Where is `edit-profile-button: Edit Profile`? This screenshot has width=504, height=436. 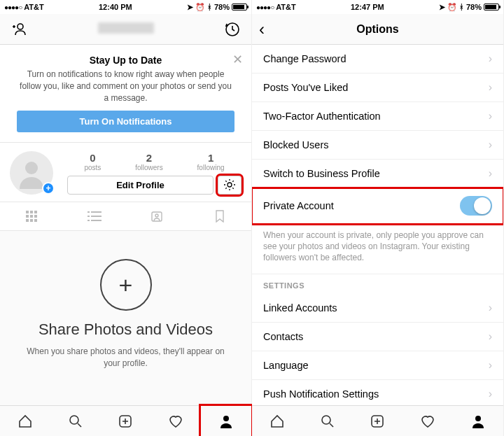
edit-profile-button: Edit Profile is located at coordinates (140, 185).